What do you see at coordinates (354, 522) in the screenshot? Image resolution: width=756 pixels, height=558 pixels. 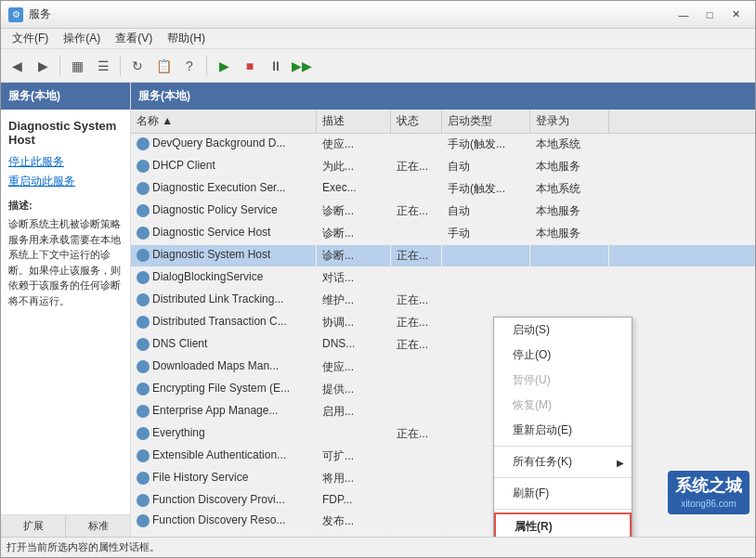 I see `cell-desc: 发布...` at bounding box center [354, 522].